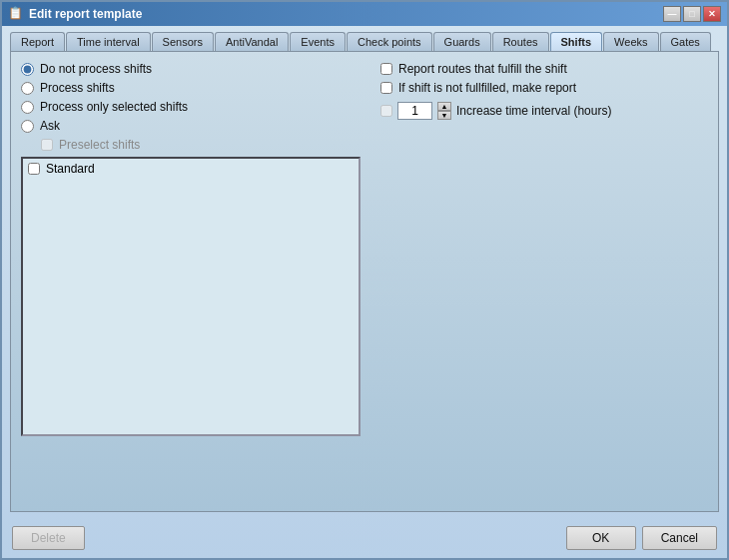  Describe the element at coordinates (48, 538) in the screenshot. I see `delete-button: Delete` at that location.